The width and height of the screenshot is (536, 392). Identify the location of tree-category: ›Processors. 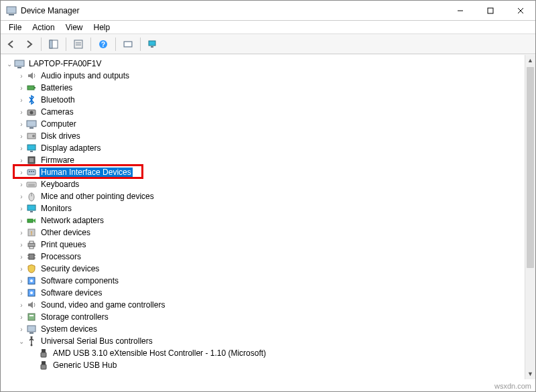
(263, 257).